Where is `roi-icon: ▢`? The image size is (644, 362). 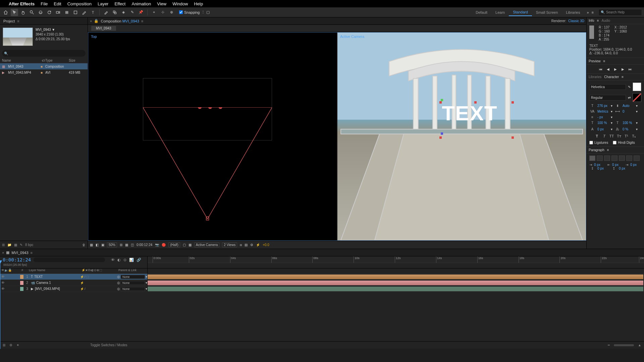
roi-icon: ▢ is located at coordinates (184, 245).